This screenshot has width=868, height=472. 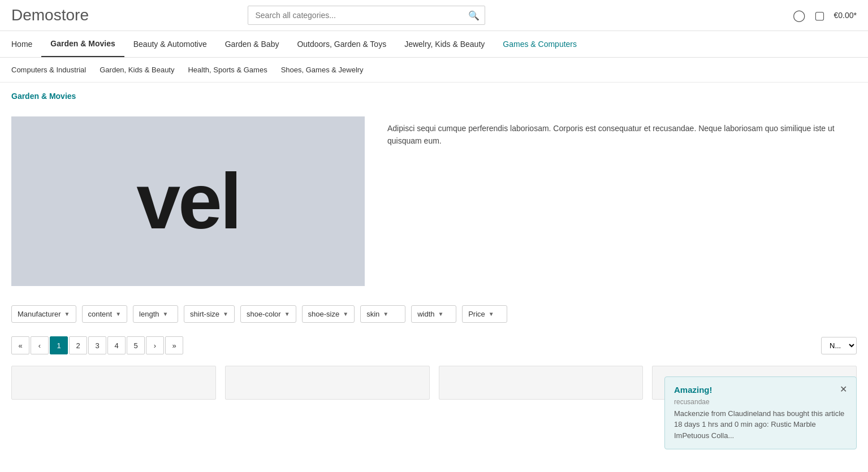 What do you see at coordinates (188, 201) in the screenshot?
I see `product-image: vel` at bounding box center [188, 201].